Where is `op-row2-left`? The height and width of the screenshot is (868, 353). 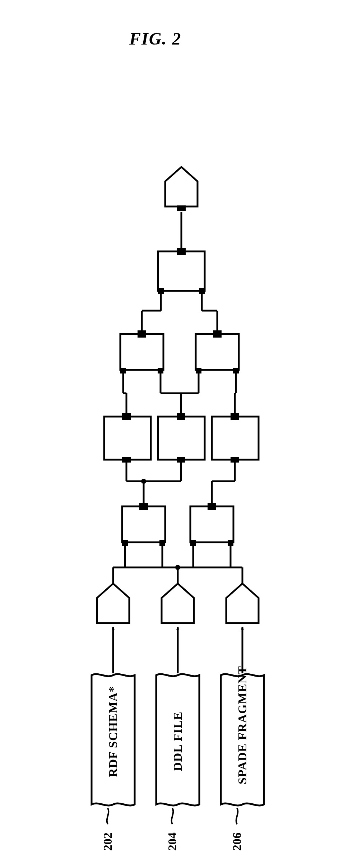 op-row2-left is located at coordinates (144, 524).